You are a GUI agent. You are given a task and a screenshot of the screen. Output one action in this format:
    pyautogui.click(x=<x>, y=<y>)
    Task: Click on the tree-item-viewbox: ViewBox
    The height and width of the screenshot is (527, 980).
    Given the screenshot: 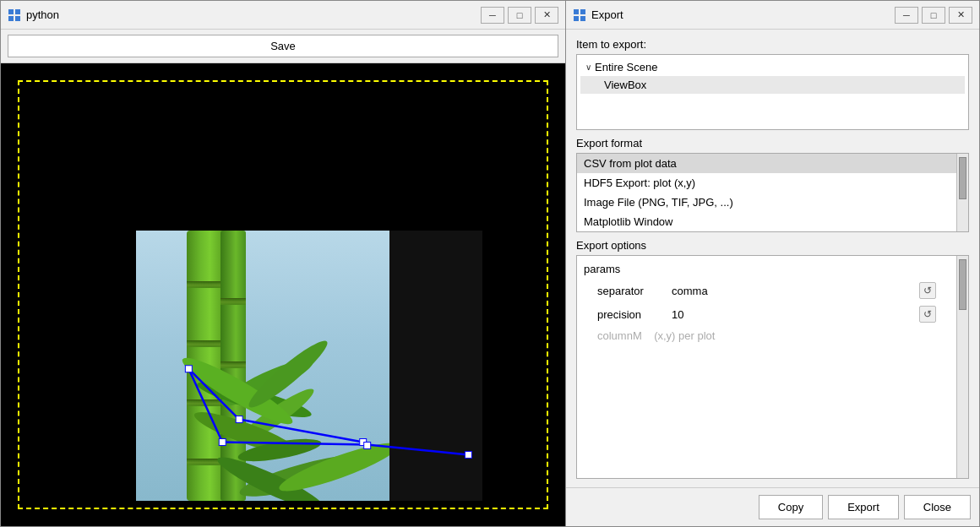 What is the action you would take?
    pyautogui.click(x=772, y=84)
    